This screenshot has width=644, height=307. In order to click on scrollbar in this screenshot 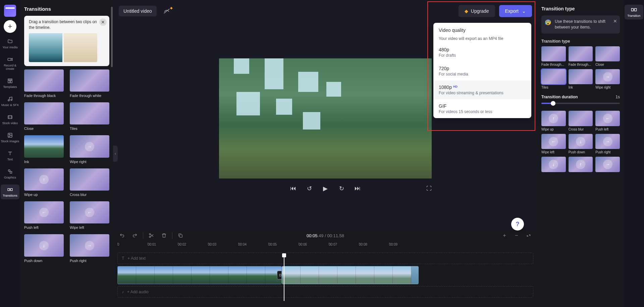, I will do `click(112, 37)`.